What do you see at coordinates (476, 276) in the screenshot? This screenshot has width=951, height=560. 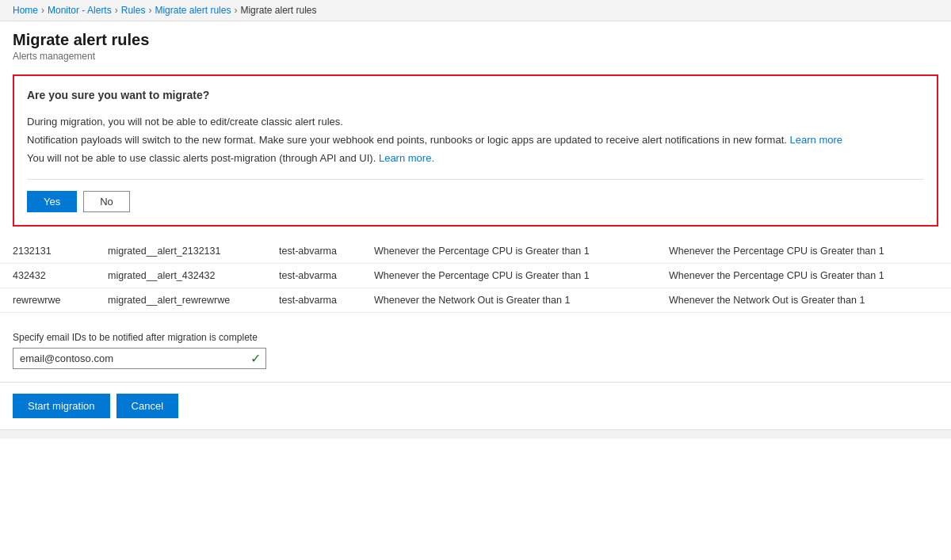 I see `table-body: 2132131 migrated__alert_2132131 test-abv…` at bounding box center [476, 276].